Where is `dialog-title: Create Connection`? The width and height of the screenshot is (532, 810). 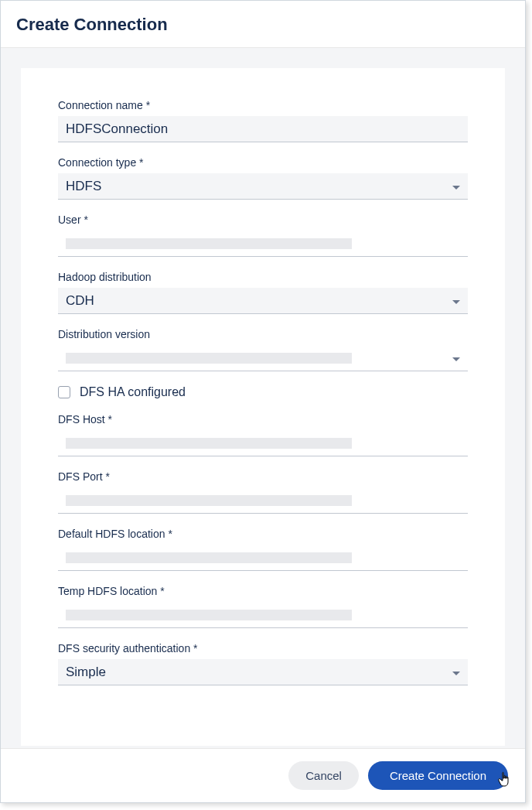
dialog-title: Create Connection is located at coordinates (263, 25).